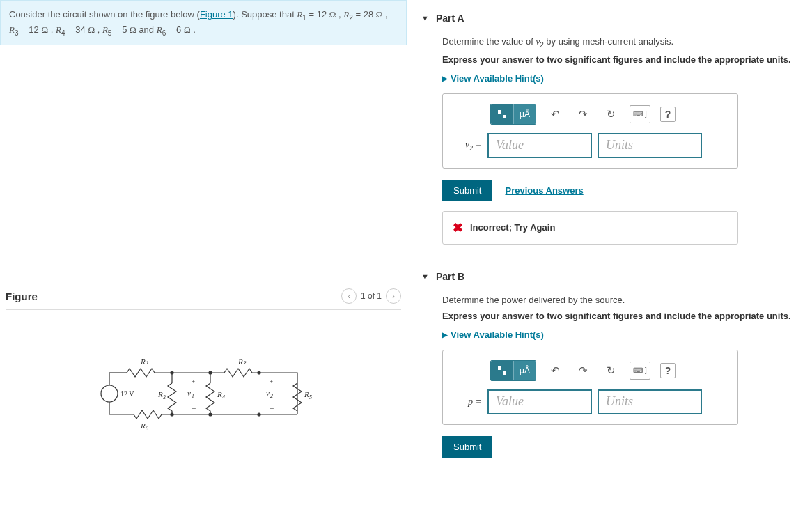 This screenshot has width=812, height=512. I want to click on figure-link: Figure 1, so click(217, 14).